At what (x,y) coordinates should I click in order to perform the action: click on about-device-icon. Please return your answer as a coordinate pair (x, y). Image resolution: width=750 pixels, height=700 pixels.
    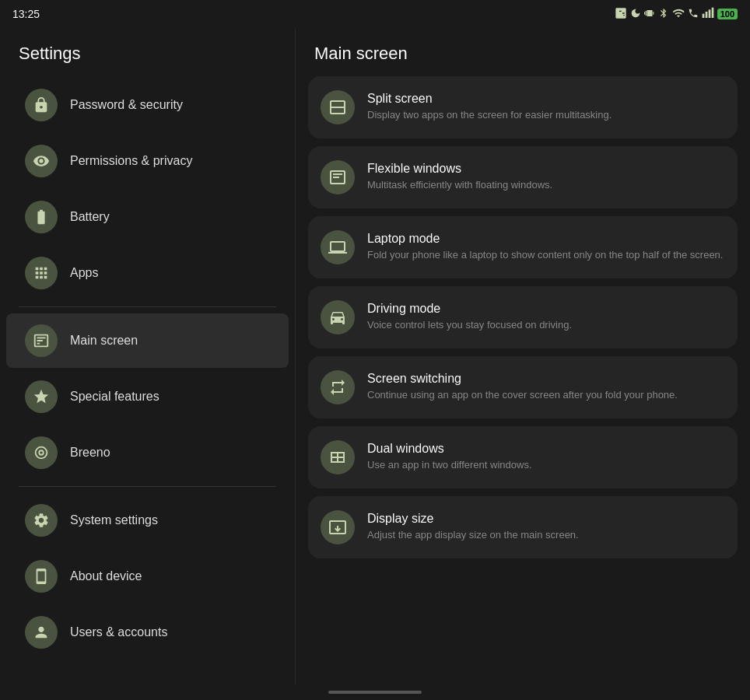
    Looking at the image, I should click on (41, 576).